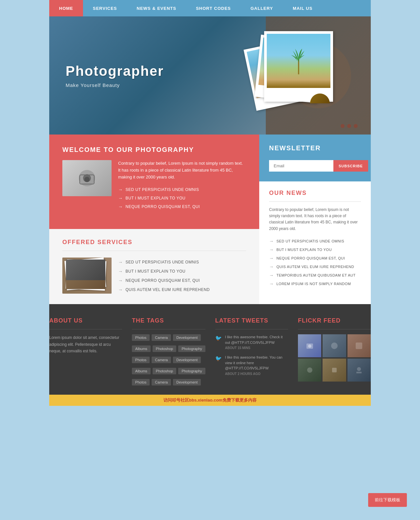  Describe the element at coordinates (303, 8) in the screenshot. I see `nav-mail-us: Mail Us` at that location.